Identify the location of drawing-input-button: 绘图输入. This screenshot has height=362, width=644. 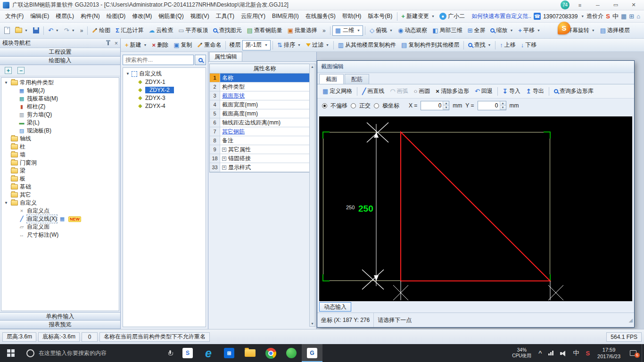
(60, 61).